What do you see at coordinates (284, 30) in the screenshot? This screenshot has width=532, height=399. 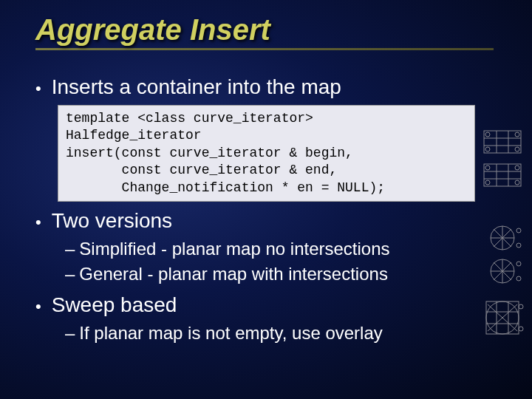 I see `slide-title: Aggregate Insert` at bounding box center [284, 30].